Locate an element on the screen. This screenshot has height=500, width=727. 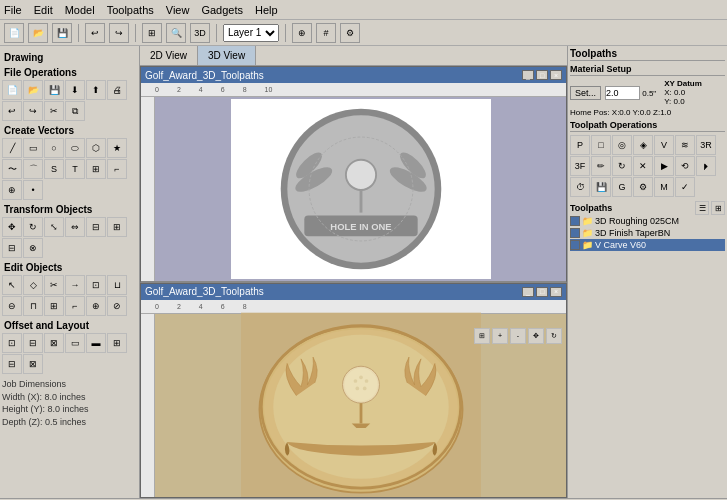
bottom-window-minimize: _ is located at coordinates (528, 292).